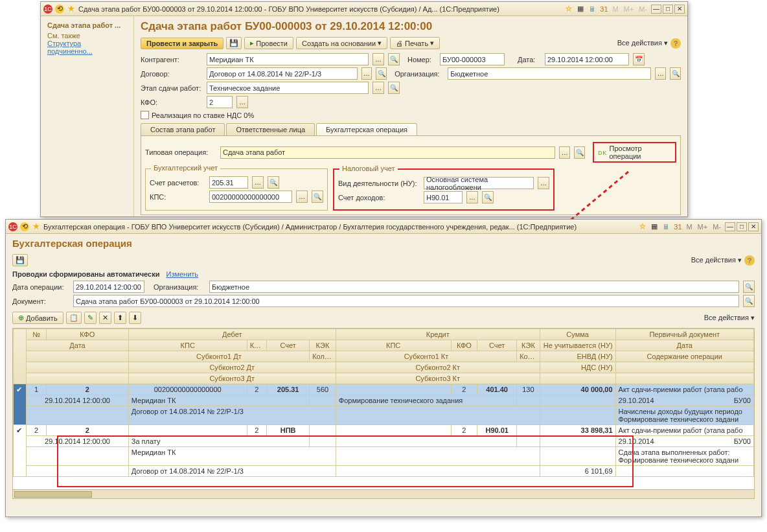  I want to click on kfo-select-button: …, so click(242, 102).